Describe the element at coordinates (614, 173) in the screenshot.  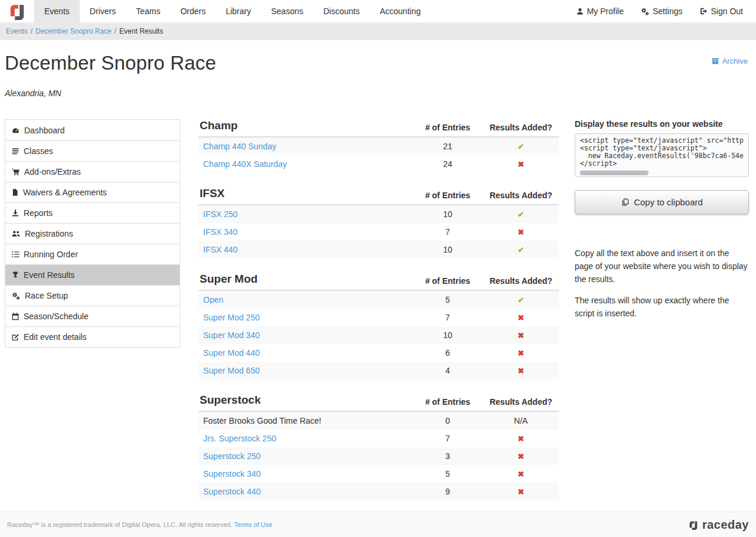
I see `scrollbar-thumb` at that location.